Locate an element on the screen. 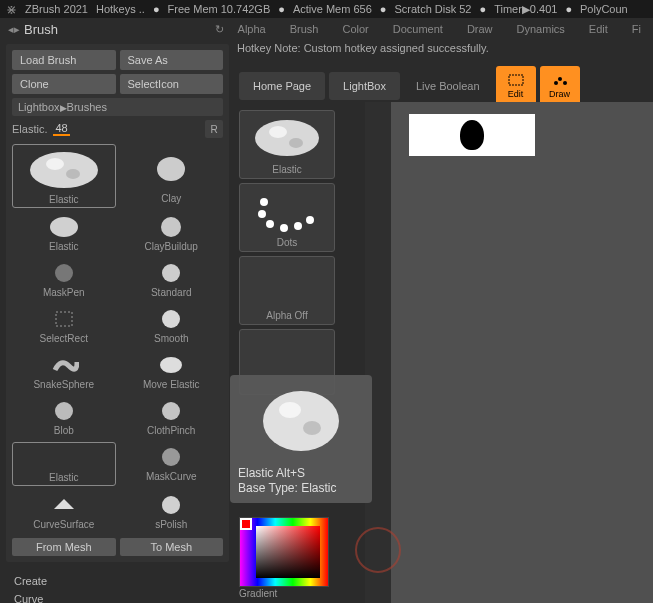 This screenshot has height=603, width=653. brush-blob: Blob is located at coordinates (64, 417).